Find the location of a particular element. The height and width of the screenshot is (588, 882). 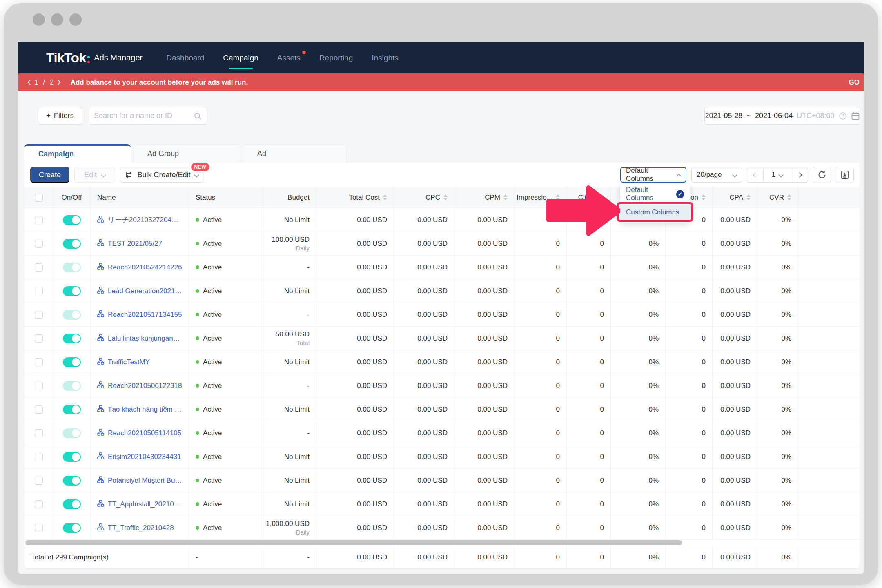

campaign-name-link: TT_Traffic_20210428 is located at coordinates (141, 528).